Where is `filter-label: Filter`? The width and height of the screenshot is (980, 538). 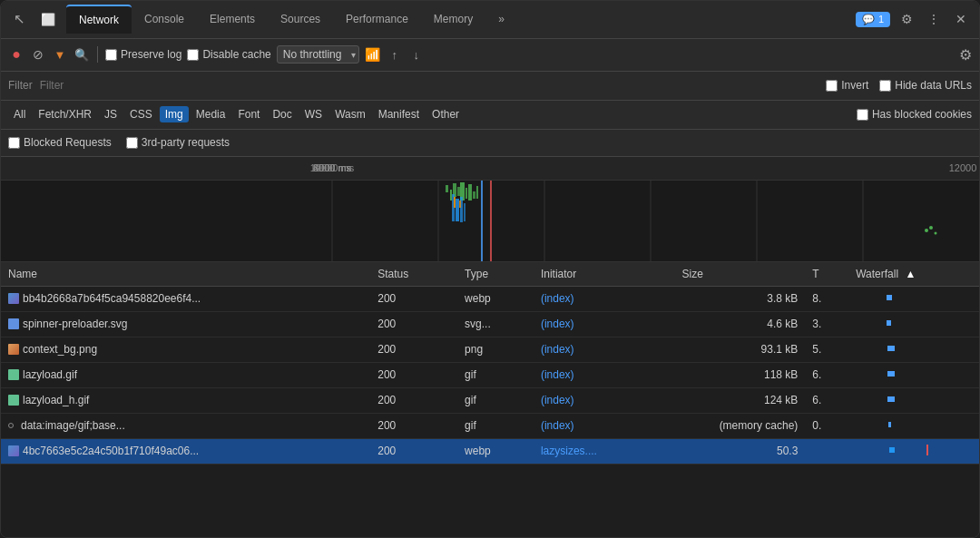 filter-label: Filter is located at coordinates (20, 85).